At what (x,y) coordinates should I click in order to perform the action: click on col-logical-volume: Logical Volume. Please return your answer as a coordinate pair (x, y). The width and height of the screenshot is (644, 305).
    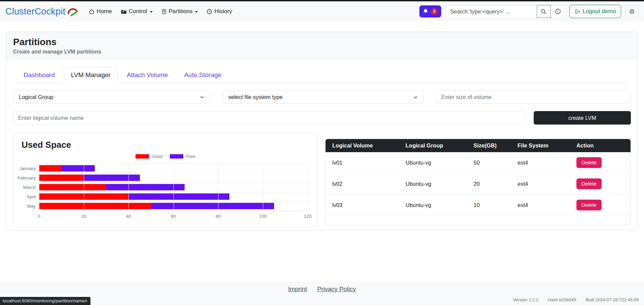
    Looking at the image, I should click on (362, 145).